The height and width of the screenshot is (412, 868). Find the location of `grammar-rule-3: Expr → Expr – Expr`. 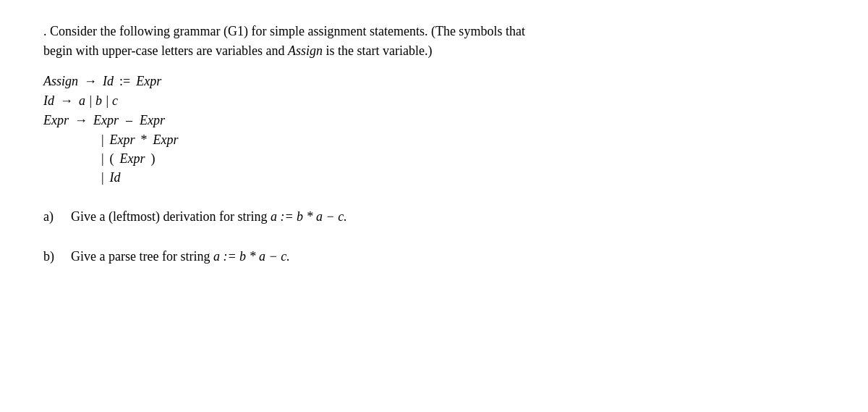

grammar-rule-3: Expr → Expr – Expr is located at coordinates (441, 120).